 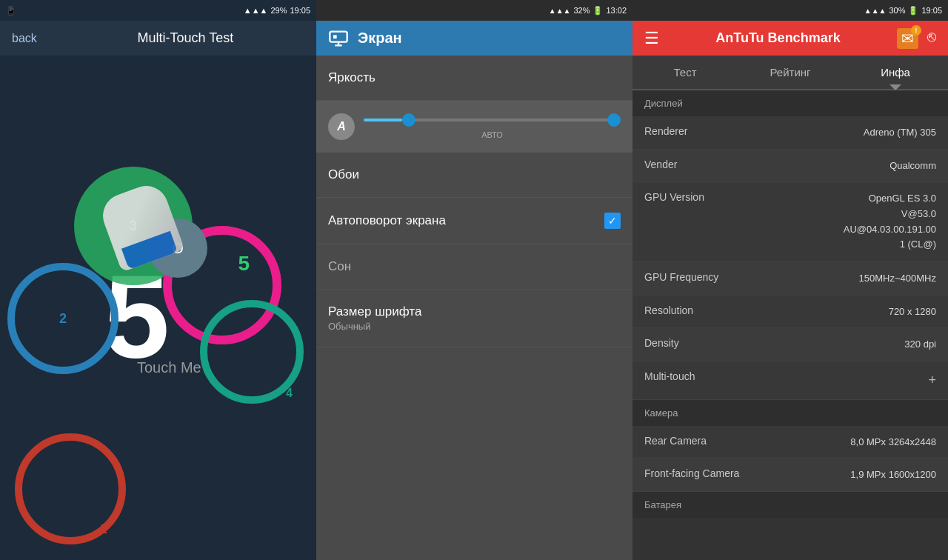 I want to click on battery-left: 29%, so click(x=278, y=10).